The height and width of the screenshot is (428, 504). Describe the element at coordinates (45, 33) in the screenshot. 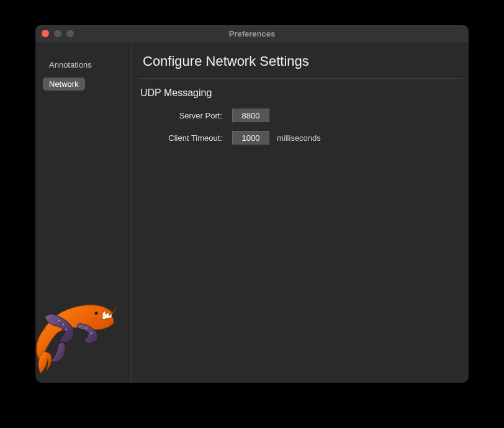

I see `close-button` at that location.